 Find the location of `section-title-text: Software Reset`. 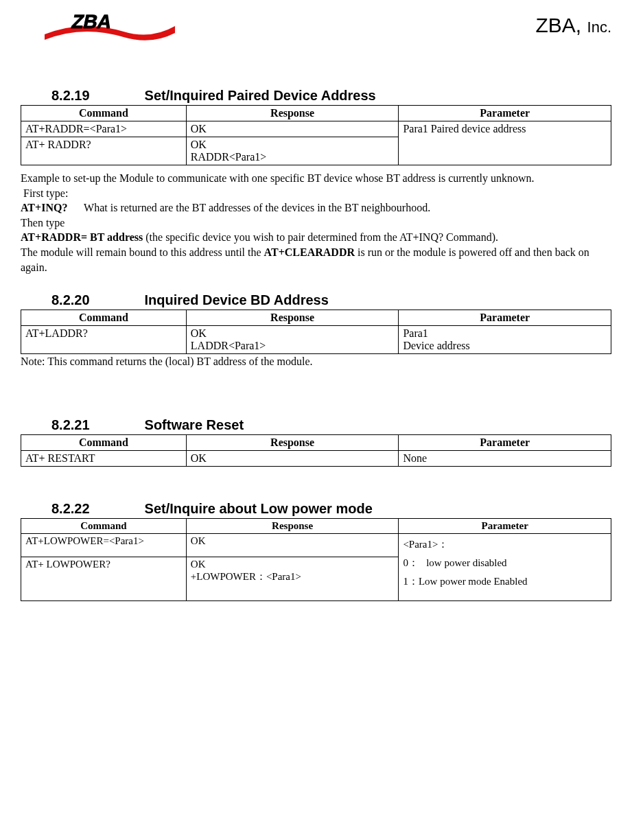

section-title-text: Software Reset is located at coordinates (195, 425).